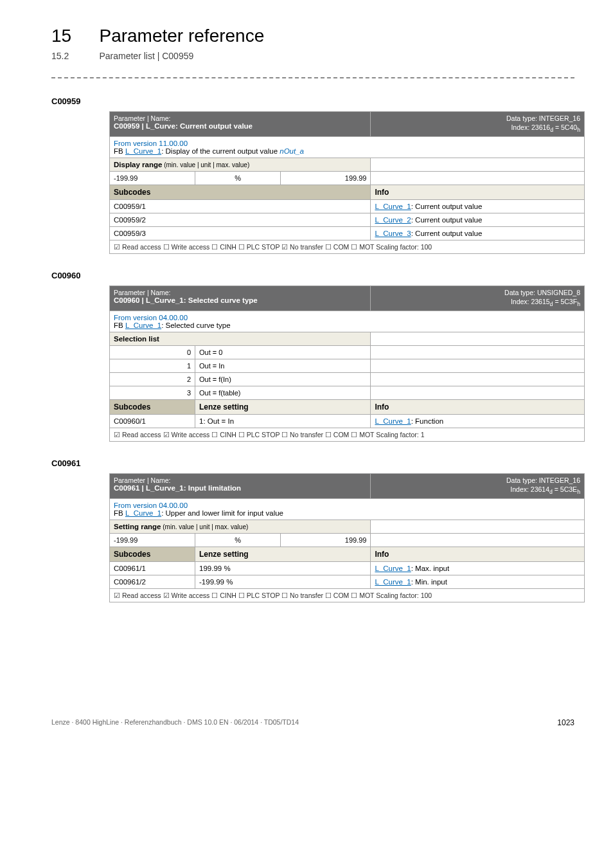  What do you see at coordinates (181, 36) in the screenshot?
I see `chapter-title: Parameter reference` at bounding box center [181, 36].